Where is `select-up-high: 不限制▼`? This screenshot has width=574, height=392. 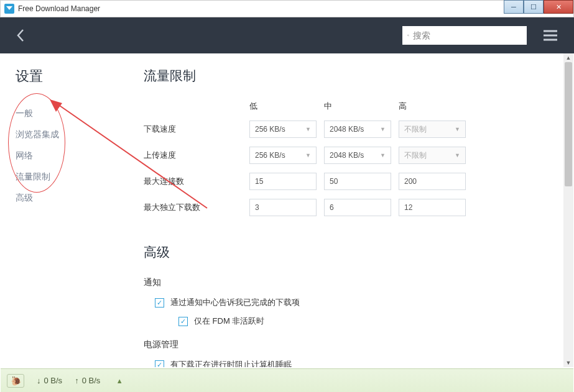
select-up-high: 不限制▼ is located at coordinates (432, 155).